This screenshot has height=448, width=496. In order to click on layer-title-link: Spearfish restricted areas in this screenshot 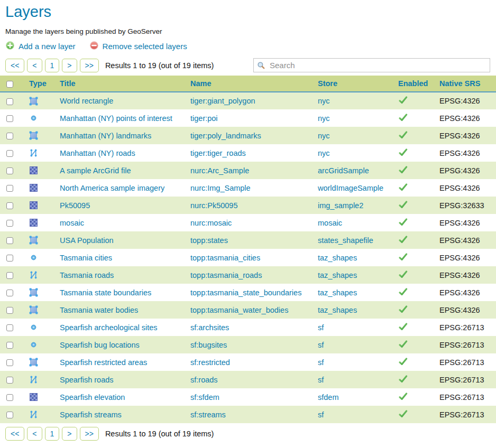, I will do `click(104, 362)`.